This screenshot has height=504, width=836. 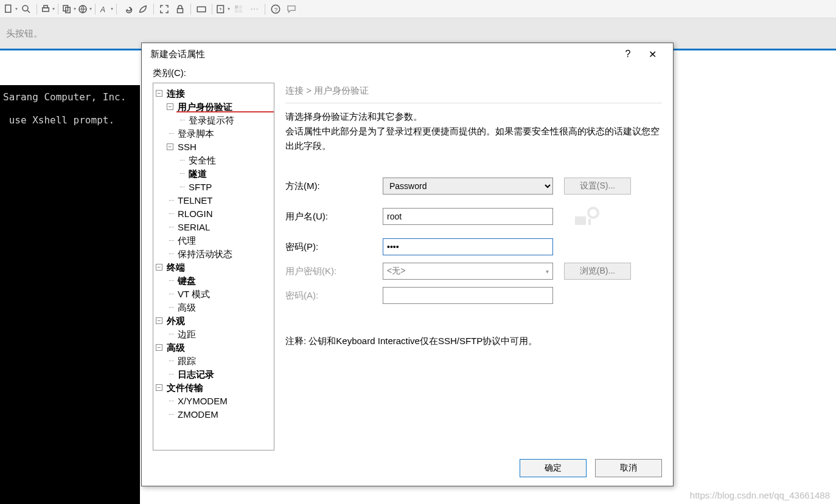 What do you see at coordinates (214, 328) in the screenshot?
I see `tree-node-appearance: −外观 边距` at bounding box center [214, 328].